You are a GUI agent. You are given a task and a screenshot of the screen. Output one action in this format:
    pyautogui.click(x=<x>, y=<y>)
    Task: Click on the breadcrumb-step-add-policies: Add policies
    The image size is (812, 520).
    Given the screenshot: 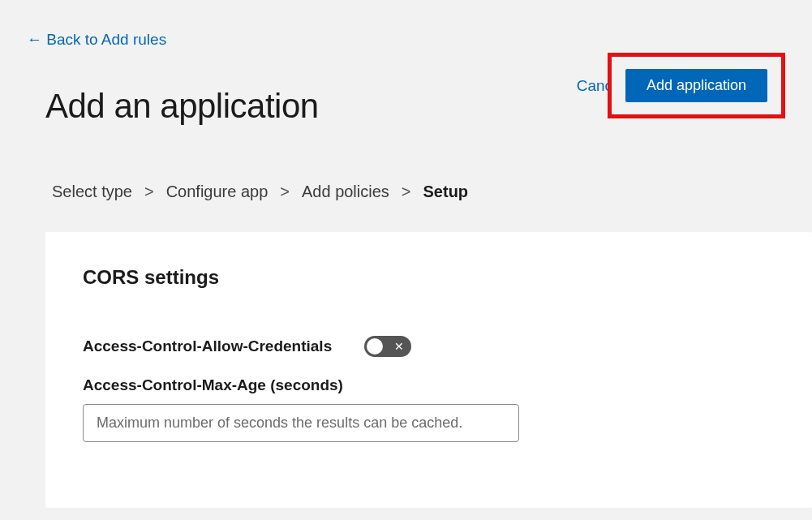 What is the action you would take?
    pyautogui.click(x=346, y=191)
    